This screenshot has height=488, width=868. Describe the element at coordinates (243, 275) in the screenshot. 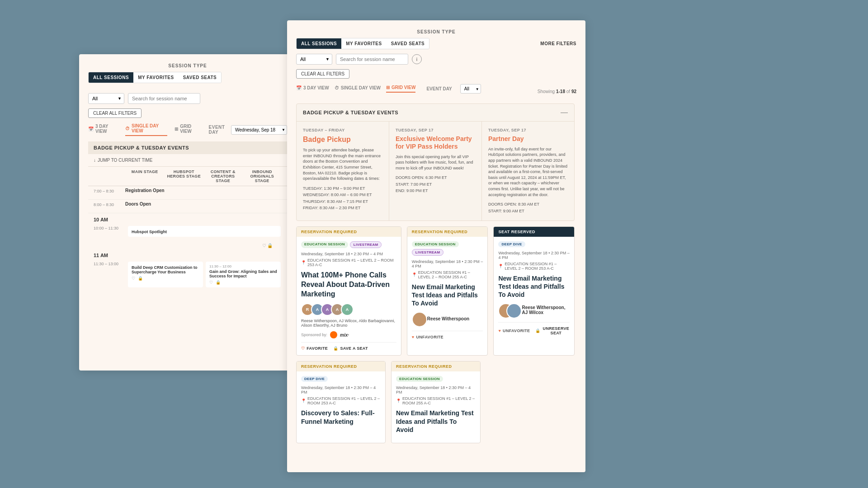

I see `session-gain-grow: 11:30 – 12:00 Gain and Grow: Aligning Sa…` at that location.